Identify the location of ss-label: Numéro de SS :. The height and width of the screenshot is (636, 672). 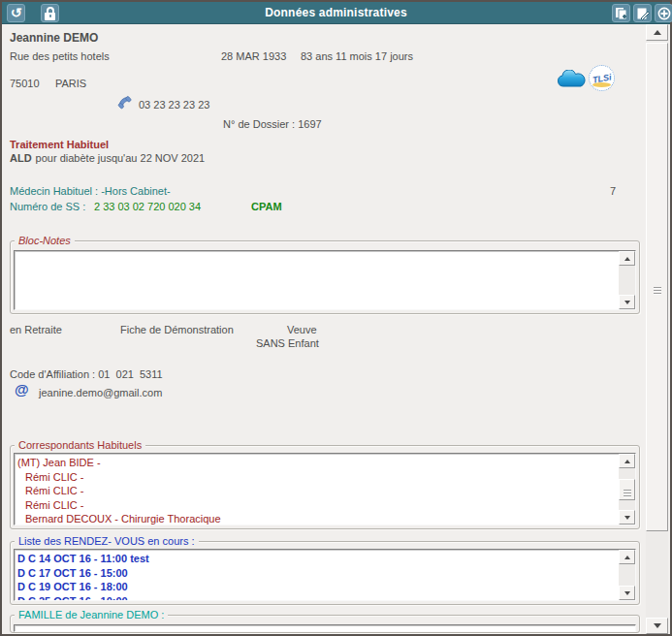
(48, 207).